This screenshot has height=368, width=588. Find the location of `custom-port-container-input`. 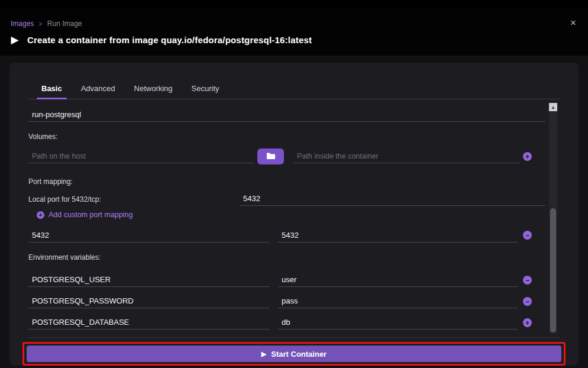

custom-port-container-input is located at coordinates (398, 235).